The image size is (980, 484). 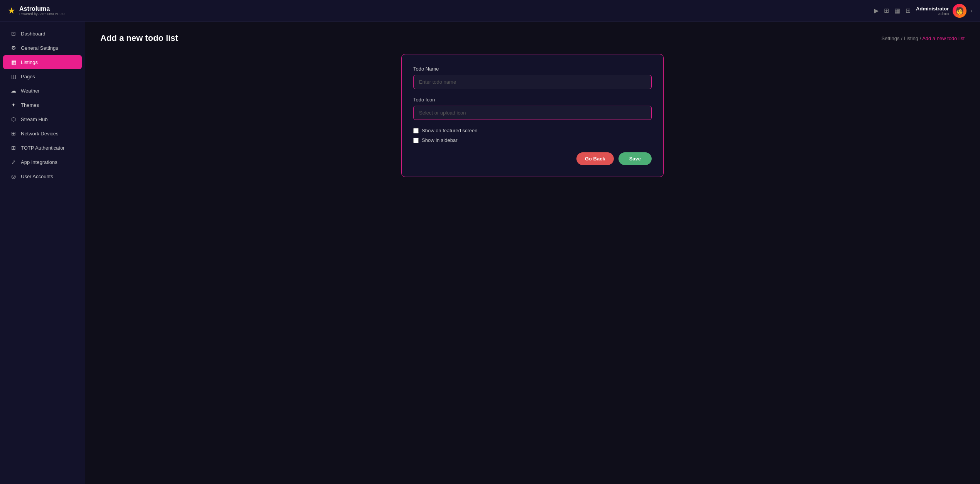 I want to click on sidebar-label-totp: TOTP Authenticator, so click(x=43, y=148).